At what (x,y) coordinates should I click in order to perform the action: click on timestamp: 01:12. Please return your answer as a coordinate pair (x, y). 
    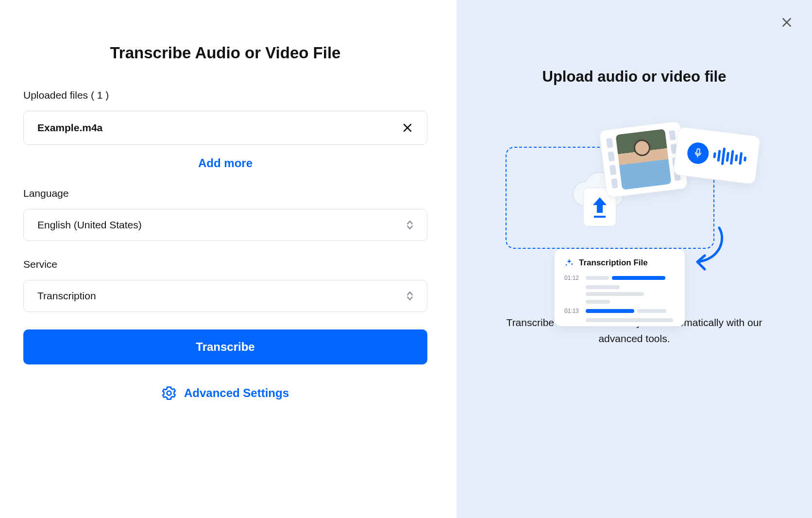
    Looking at the image, I should click on (573, 278).